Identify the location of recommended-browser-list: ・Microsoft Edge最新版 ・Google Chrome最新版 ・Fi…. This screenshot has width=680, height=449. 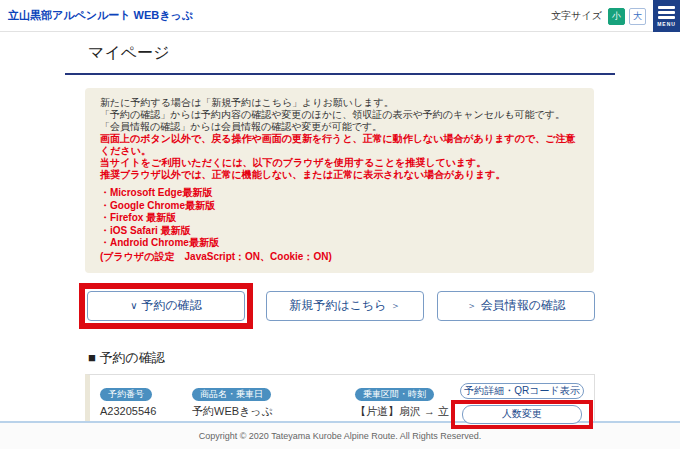
(340, 218).